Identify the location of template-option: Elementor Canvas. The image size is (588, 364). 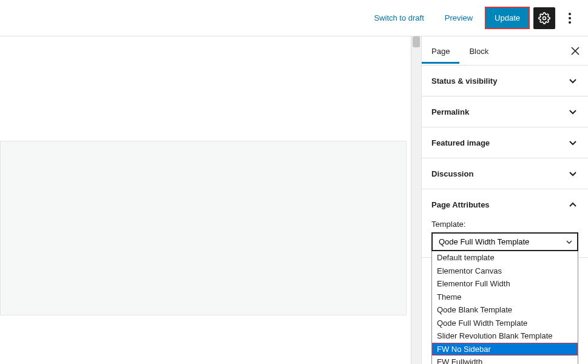
(505, 271).